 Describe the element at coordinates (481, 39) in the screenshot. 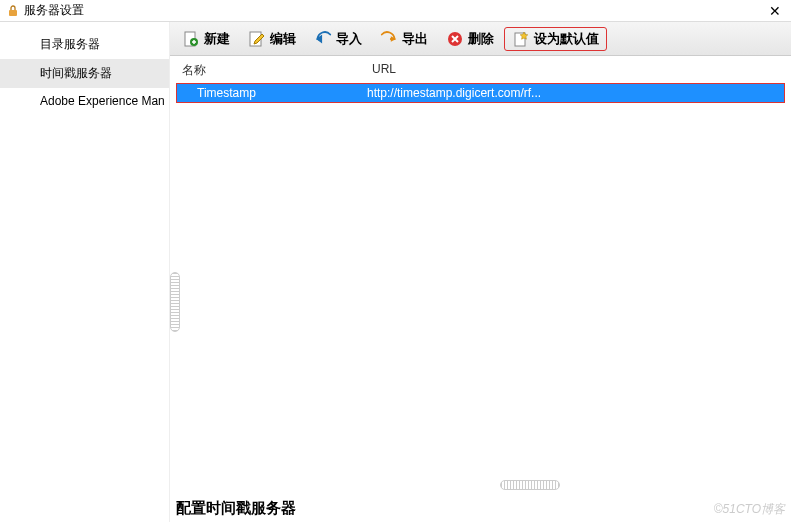

I see `delete-label: 删除` at that location.